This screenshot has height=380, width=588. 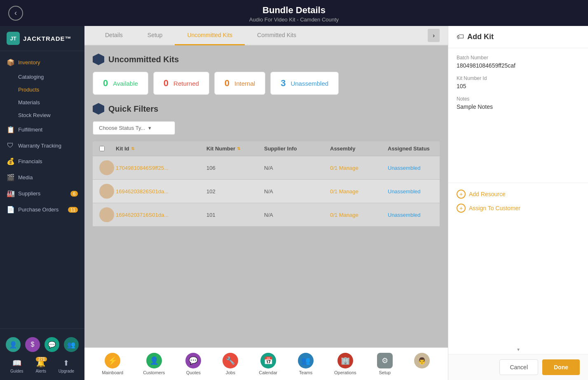 I want to click on jobs-icon: 🔧, so click(x=230, y=361).